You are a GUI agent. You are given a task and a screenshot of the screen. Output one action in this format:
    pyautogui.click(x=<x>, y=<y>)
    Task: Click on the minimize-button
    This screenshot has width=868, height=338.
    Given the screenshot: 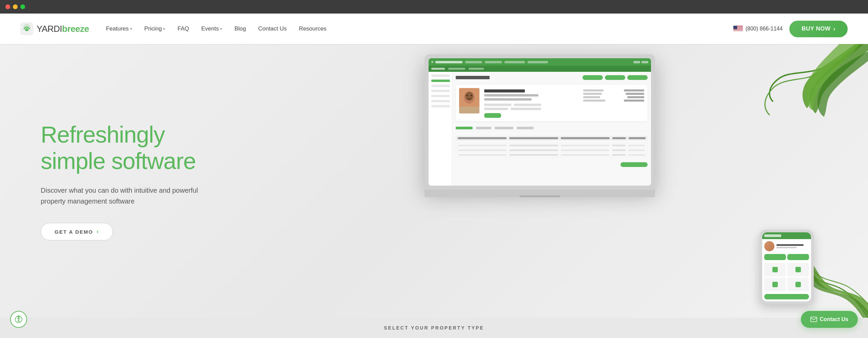 What is the action you would take?
    pyautogui.click(x=15, y=7)
    